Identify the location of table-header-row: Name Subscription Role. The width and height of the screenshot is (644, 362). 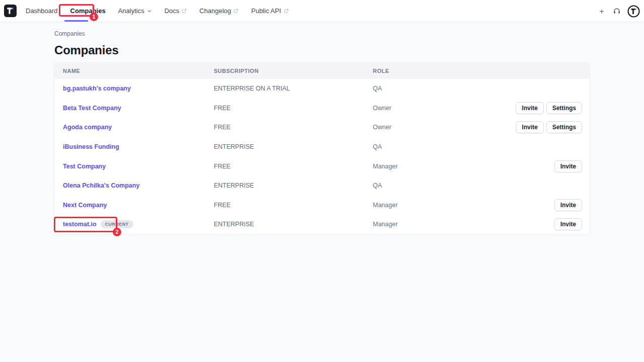
(322, 71).